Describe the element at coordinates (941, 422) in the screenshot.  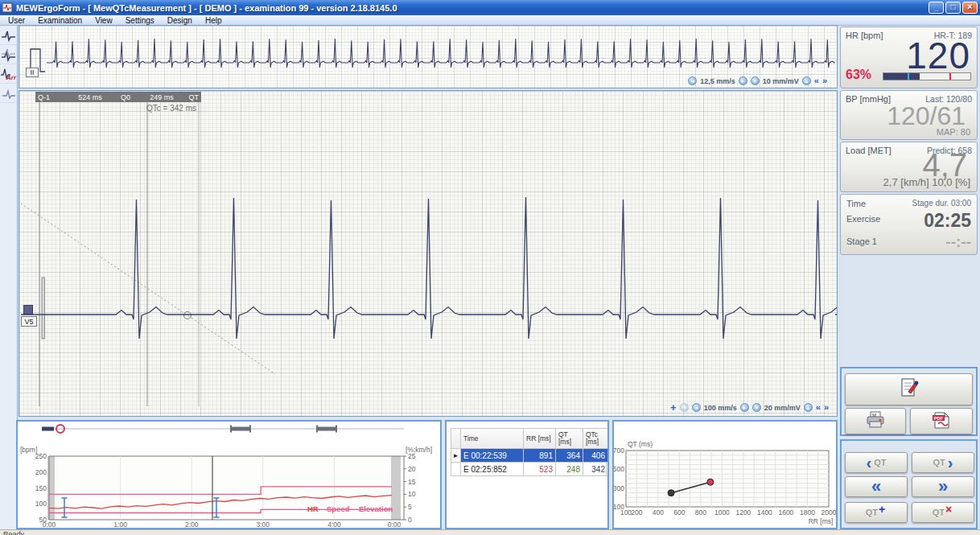
I see `export-pdf-button: PDF` at that location.